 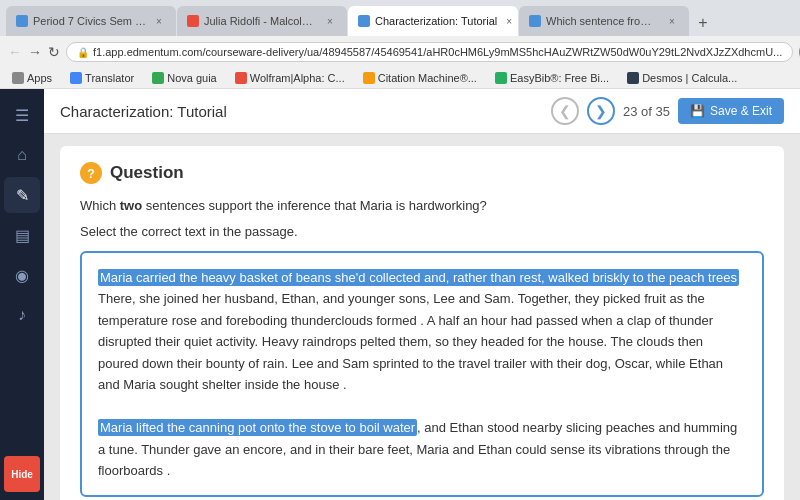 What do you see at coordinates (110, 78) in the screenshot?
I see `bookmark-translator-label: Translator` at bounding box center [110, 78].